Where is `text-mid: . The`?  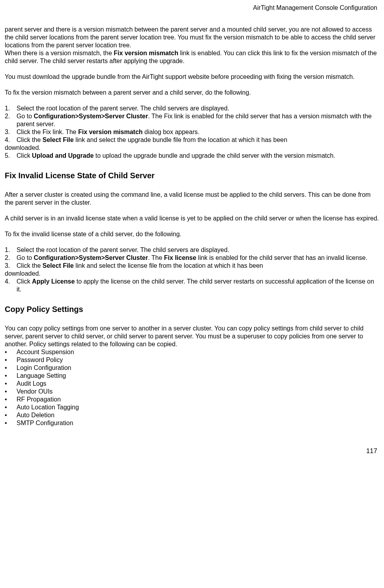 text-mid: . The is located at coordinates (156, 258).